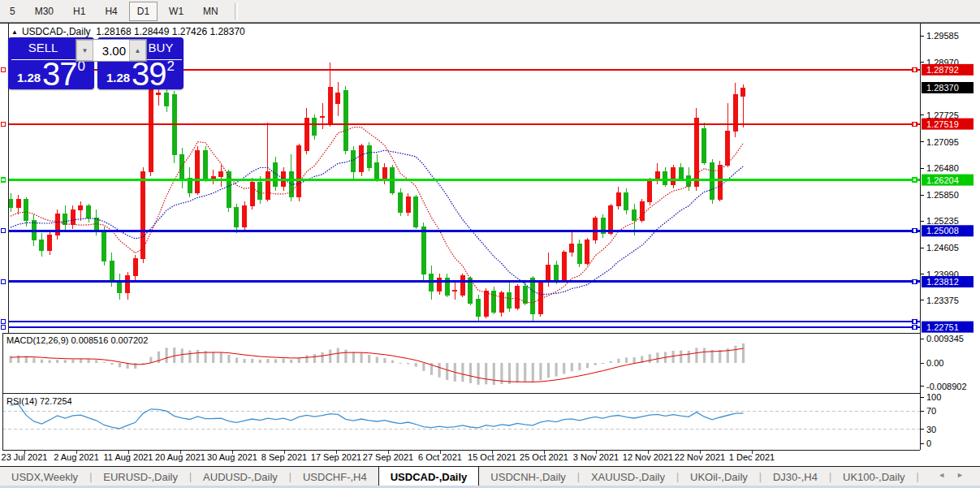 The width and height of the screenshot is (980, 488). What do you see at coordinates (719, 477) in the screenshot?
I see `chart-tab-ukoil: UKOil-,Daily` at bounding box center [719, 477].